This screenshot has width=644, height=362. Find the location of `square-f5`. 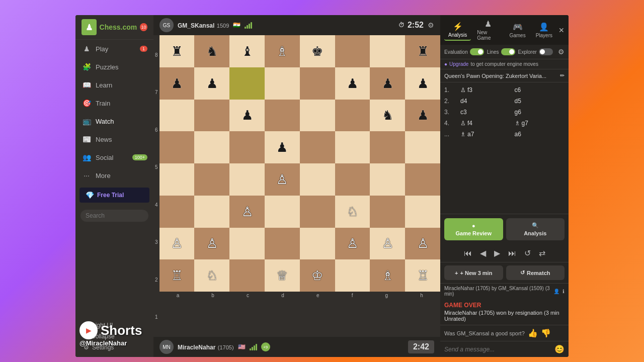

square-f5 is located at coordinates (353, 147).